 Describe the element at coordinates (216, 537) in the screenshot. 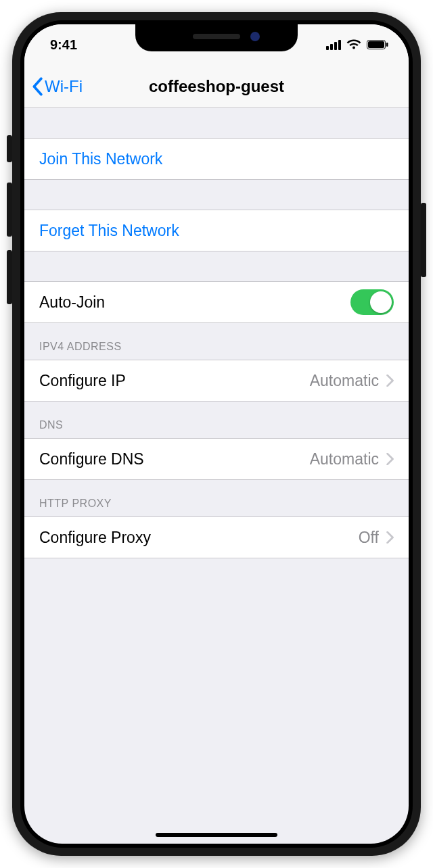

I see `configure-proxy-row: Configure Proxy Off` at that location.